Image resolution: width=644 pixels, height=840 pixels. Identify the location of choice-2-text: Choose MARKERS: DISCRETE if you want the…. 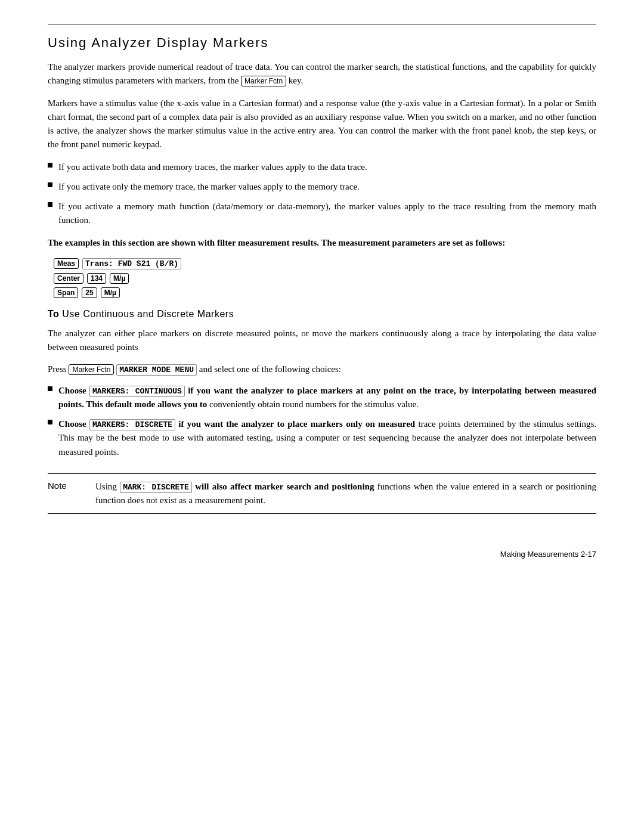
(327, 438).